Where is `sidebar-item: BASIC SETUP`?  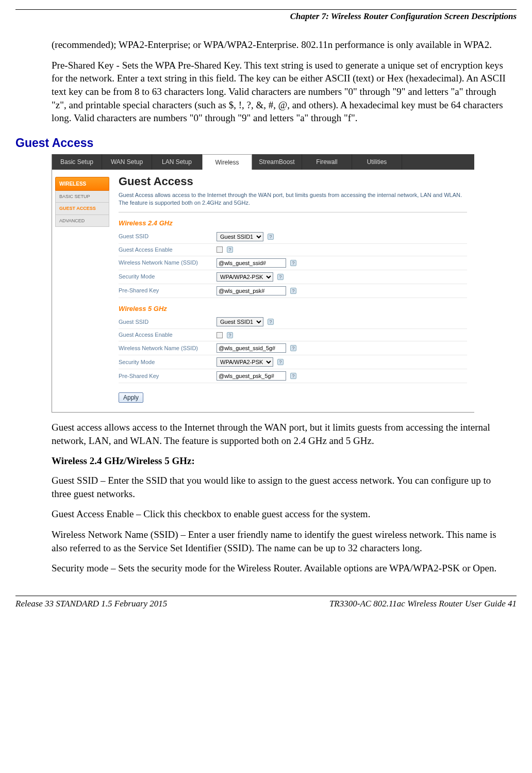
sidebar-item: BASIC SETUP is located at coordinates (82, 197).